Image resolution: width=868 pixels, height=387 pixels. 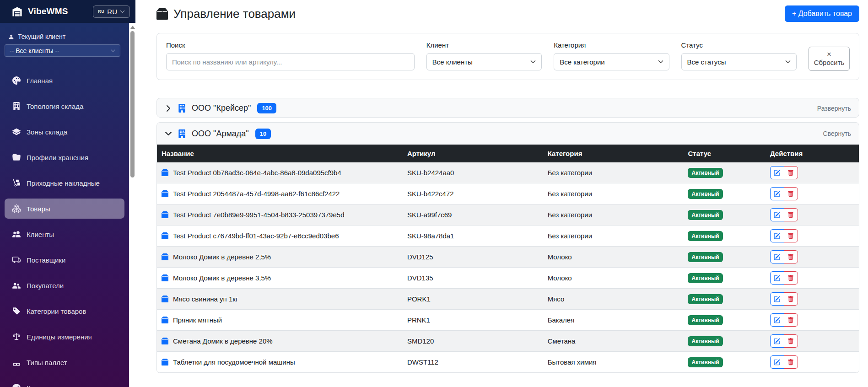 What do you see at coordinates (65, 183) in the screenshot?
I see `sidebar-item-dolly: Приходные накладные` at bounding box center [65, 183].